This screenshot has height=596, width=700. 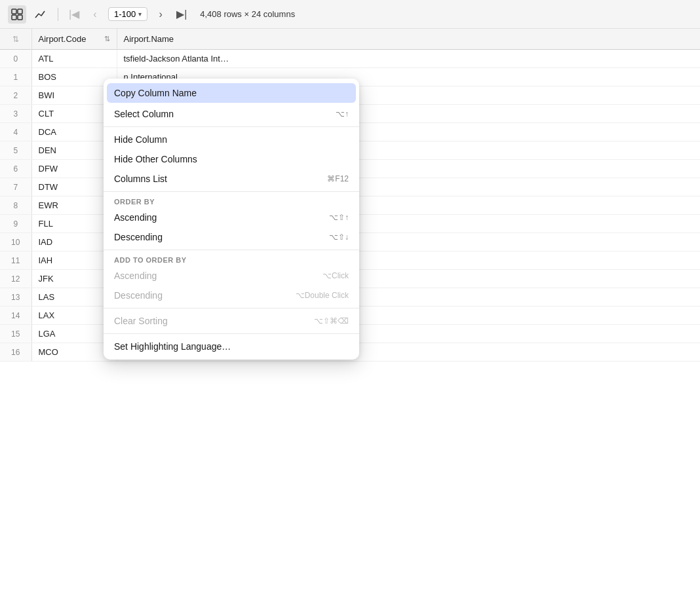 What do you see at coordinates (342, 114) in the screenshot?
I see `menu-item-shortcut-select_column: ⌥↑` at bounding box center [342, 114].